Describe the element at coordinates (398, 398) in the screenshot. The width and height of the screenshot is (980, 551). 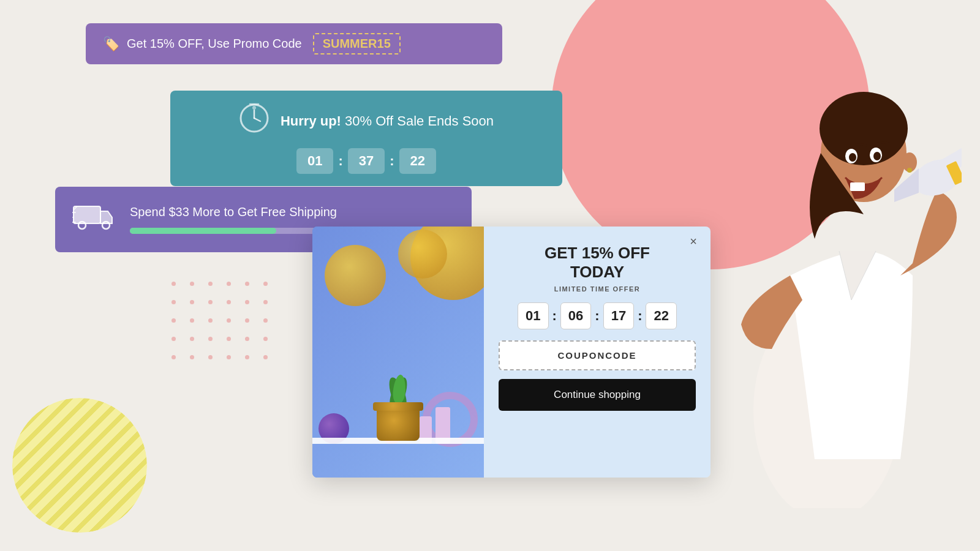
I see `plant-decoration` at that location.